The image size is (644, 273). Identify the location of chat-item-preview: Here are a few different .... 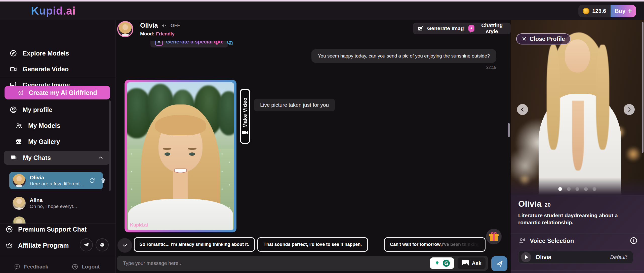
(57, 184).